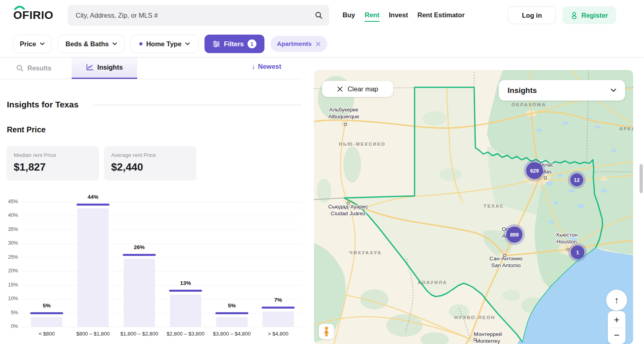 The width and height of the screenshot is (644, 344). Describe the element at coordinates (567, 235) in the screenshot. I see `map-city-label: Хьюстон` at that location.